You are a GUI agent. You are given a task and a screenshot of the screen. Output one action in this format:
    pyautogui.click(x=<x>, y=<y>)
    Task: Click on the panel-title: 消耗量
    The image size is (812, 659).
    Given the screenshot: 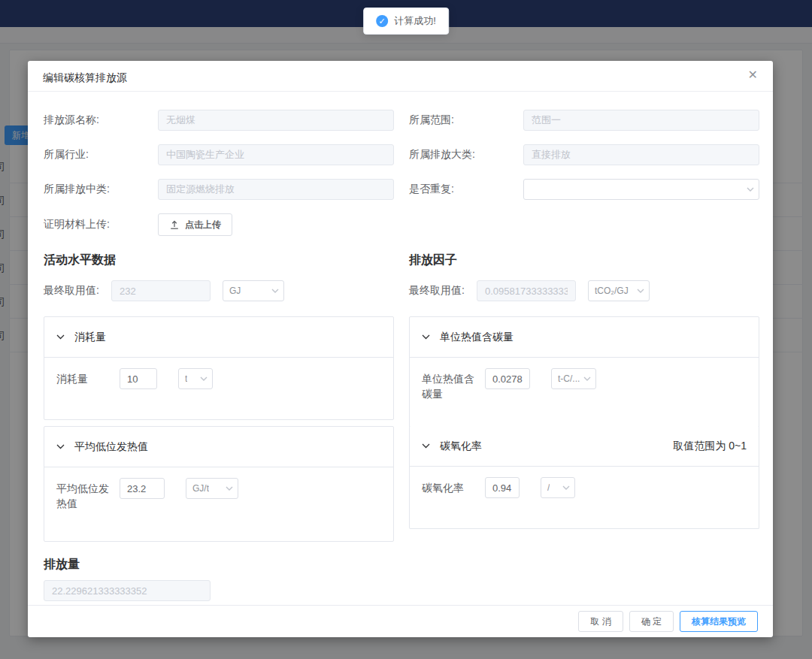 What is the action you would take?
    pyautogui.click(x=90, y=337)
    